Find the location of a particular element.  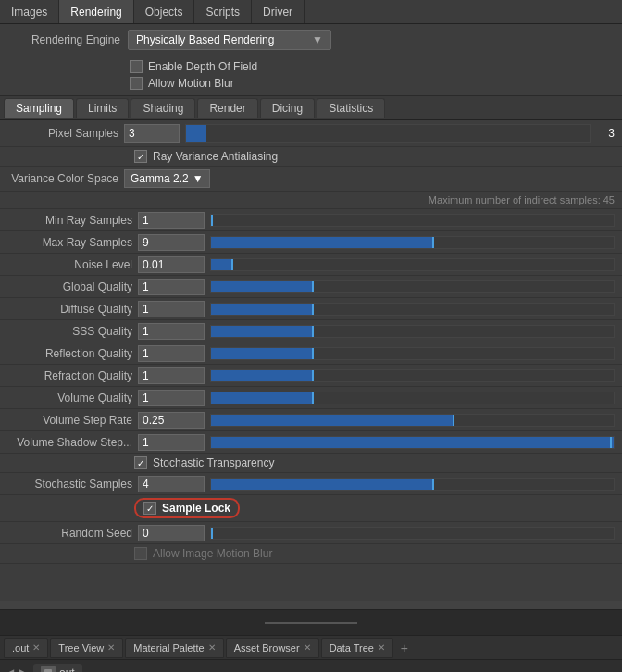

sample-lock-row: Sample Lock is located at coordinates (311, 509).